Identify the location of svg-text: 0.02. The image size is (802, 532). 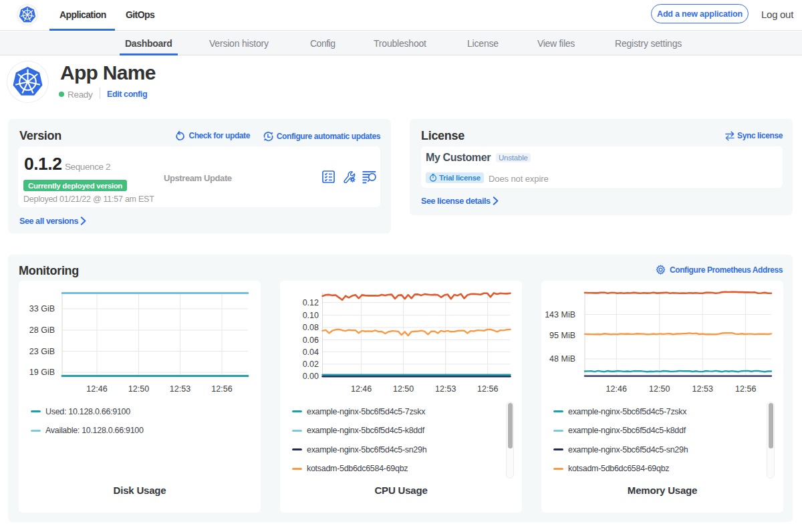
(311, 364).